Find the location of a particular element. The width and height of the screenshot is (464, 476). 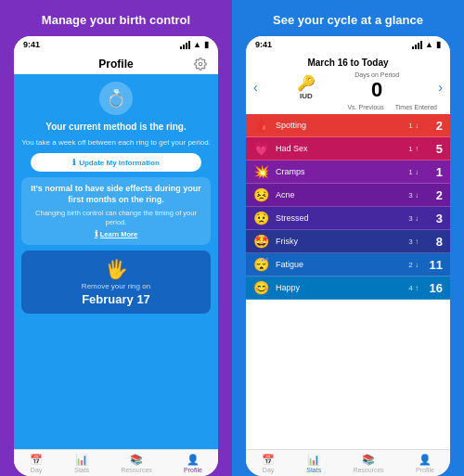

left-tab-resources: 📚 Resources is located at coordinates (135, 464).